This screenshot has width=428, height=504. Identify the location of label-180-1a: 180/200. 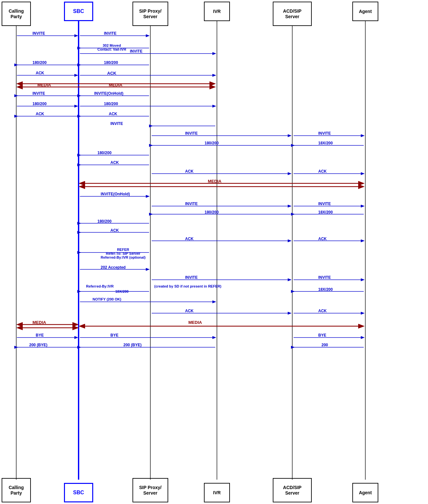
(40, 63).